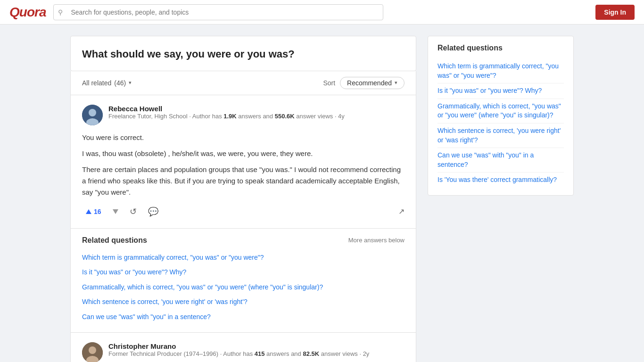 This screenshot has width=644, height=362. Describe the element at coordinates (218, 12) in the screenshot. I see `search-bar-container: ⚲` at that location.